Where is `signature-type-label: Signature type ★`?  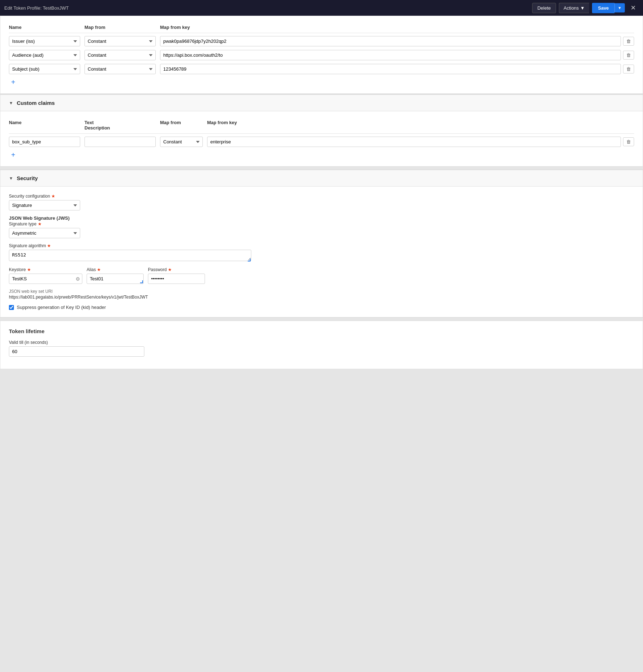 signature-type-label: Signature type ★ is located at coordinates (322, 224).